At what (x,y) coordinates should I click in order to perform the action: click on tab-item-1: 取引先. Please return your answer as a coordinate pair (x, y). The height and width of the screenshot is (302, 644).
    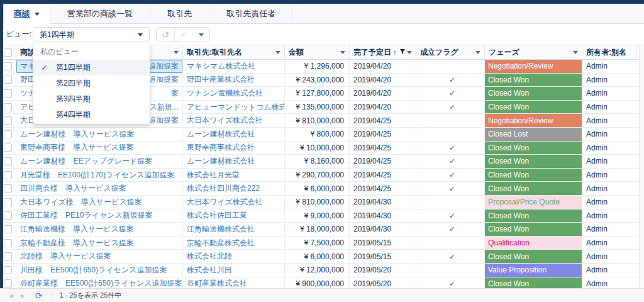
    Looking at the image, I should click on (180, 14).